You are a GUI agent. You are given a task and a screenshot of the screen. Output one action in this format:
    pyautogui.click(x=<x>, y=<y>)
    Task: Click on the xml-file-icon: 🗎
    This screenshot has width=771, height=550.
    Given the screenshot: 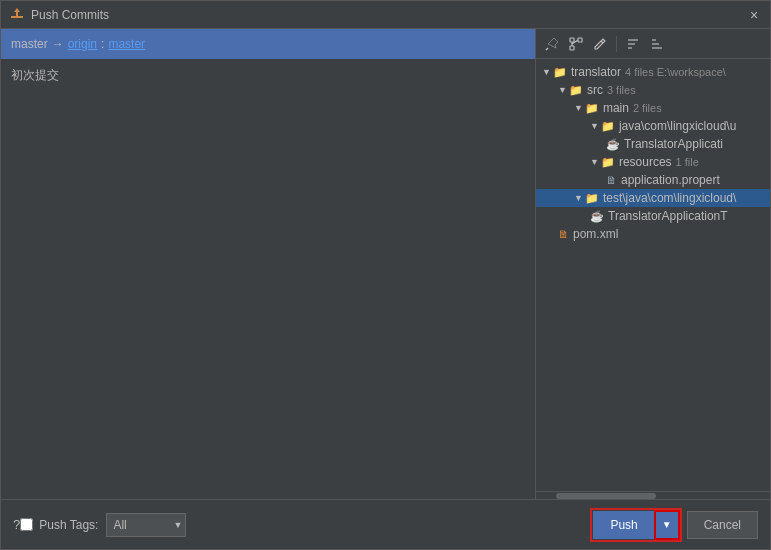 What is the action you would take?
    pyautogui.click(x=564, y=234)
    